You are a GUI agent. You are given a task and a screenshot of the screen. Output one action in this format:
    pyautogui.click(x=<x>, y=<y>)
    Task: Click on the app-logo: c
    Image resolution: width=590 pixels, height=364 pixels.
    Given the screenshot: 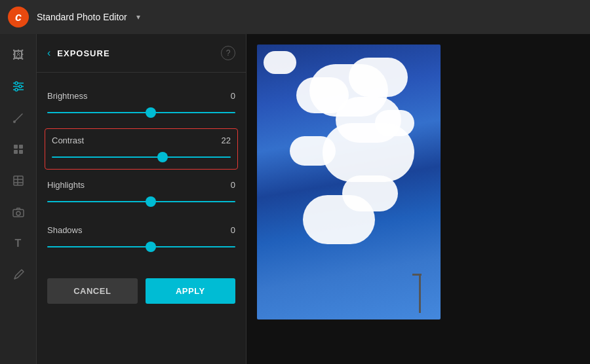 What is the action you would take?
    pyautogui.click(x=18, y=17)
    